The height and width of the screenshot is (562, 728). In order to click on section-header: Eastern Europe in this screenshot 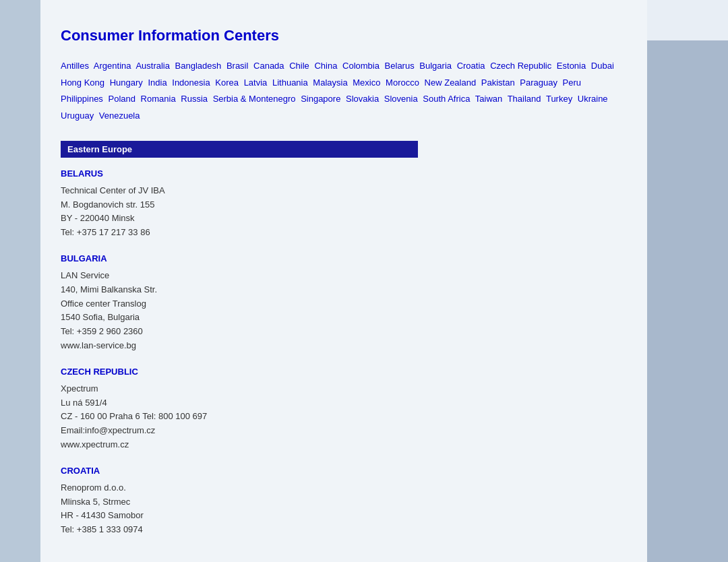, I will do `click(239, 150)`.